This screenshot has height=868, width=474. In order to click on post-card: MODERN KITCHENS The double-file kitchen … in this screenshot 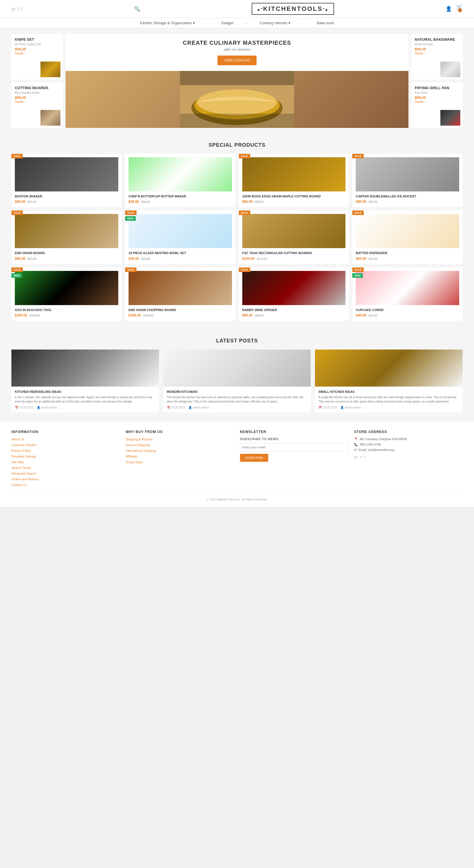, I will do `click(237, 381)`.